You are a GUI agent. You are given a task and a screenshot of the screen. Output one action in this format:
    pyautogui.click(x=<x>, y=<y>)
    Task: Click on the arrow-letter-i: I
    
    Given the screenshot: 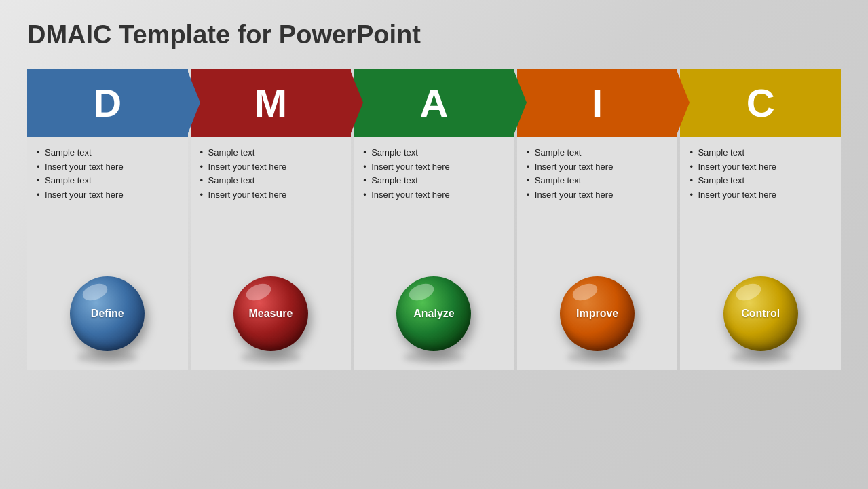 What is the action you would take?
    pyautogui.click(x=597, y=103)
    